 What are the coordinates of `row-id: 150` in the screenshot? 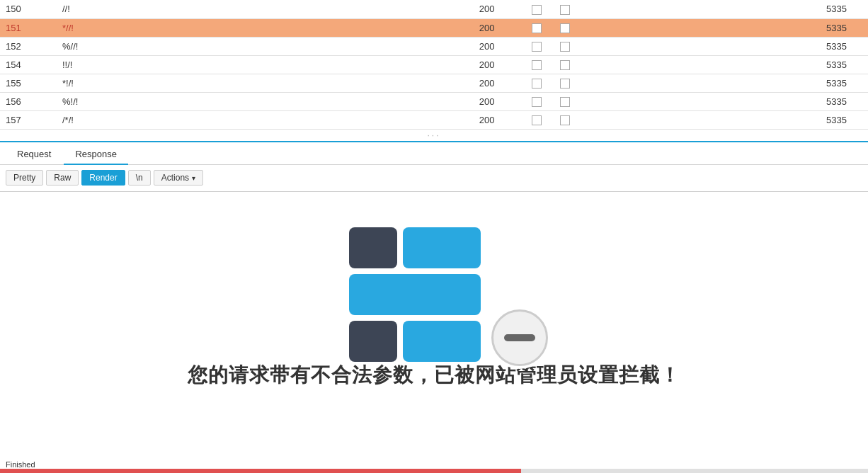 It's located at (28, 9).